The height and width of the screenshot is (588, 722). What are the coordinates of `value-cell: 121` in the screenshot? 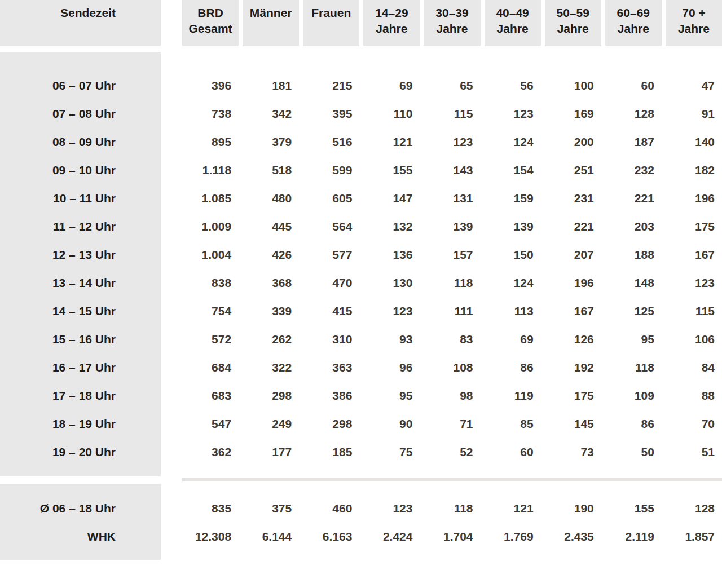 It's located at (513, 509).